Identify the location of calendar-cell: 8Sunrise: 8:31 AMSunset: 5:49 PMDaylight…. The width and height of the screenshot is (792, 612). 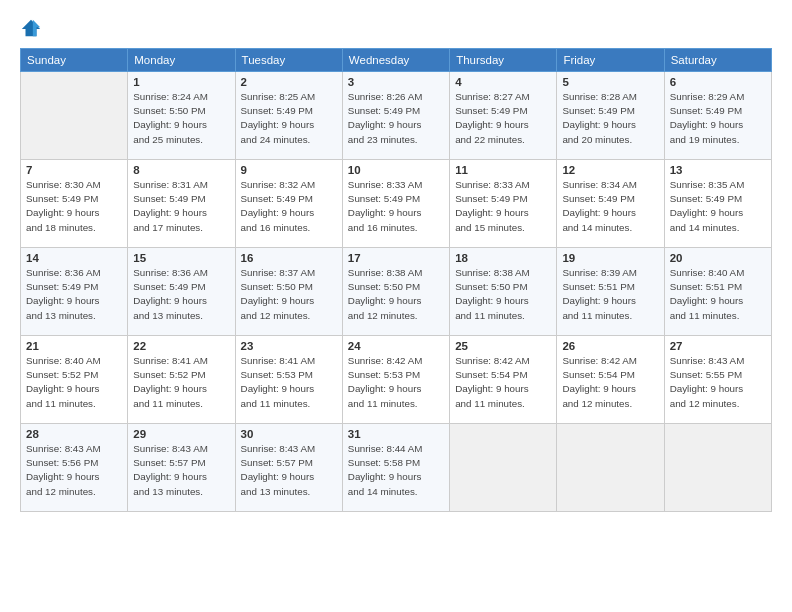
(182, 204).